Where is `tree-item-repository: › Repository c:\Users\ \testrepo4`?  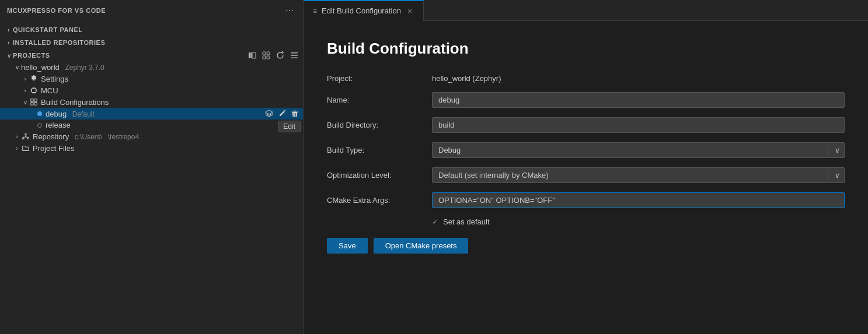 tree-item-repository: › Repository c:\Users\ \testrepo4 is located at coordinates (152, 136).